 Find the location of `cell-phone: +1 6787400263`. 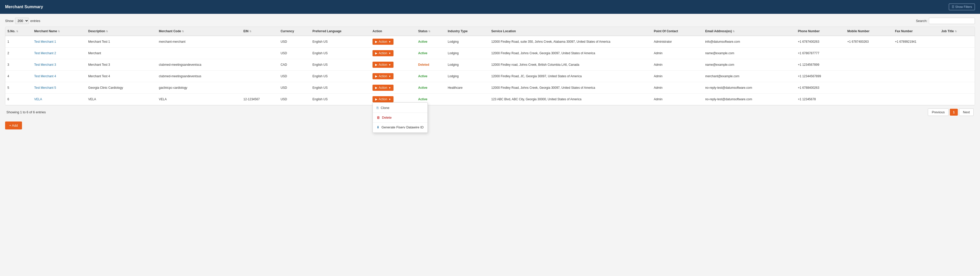

cell-phone: +1 6787400263 is located at coordinates (821, 42).